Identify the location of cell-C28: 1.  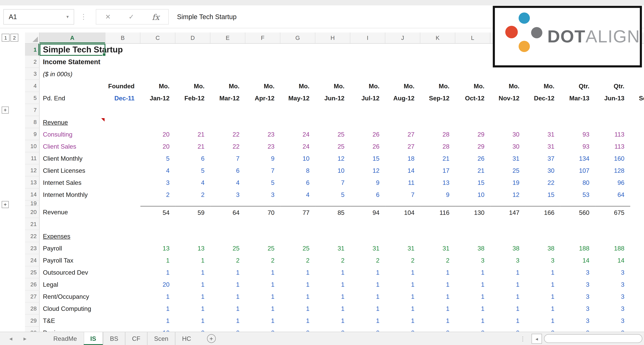
(158, 309).